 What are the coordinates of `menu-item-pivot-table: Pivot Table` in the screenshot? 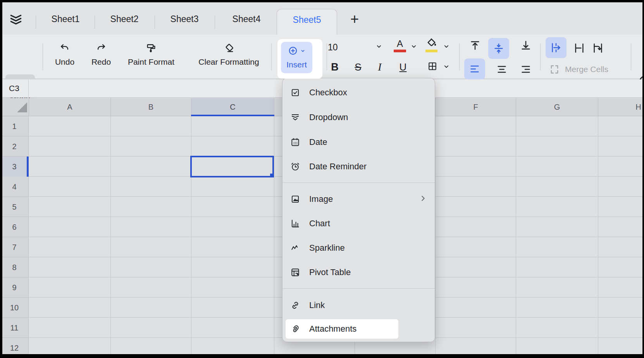 It's located at (359, 272).